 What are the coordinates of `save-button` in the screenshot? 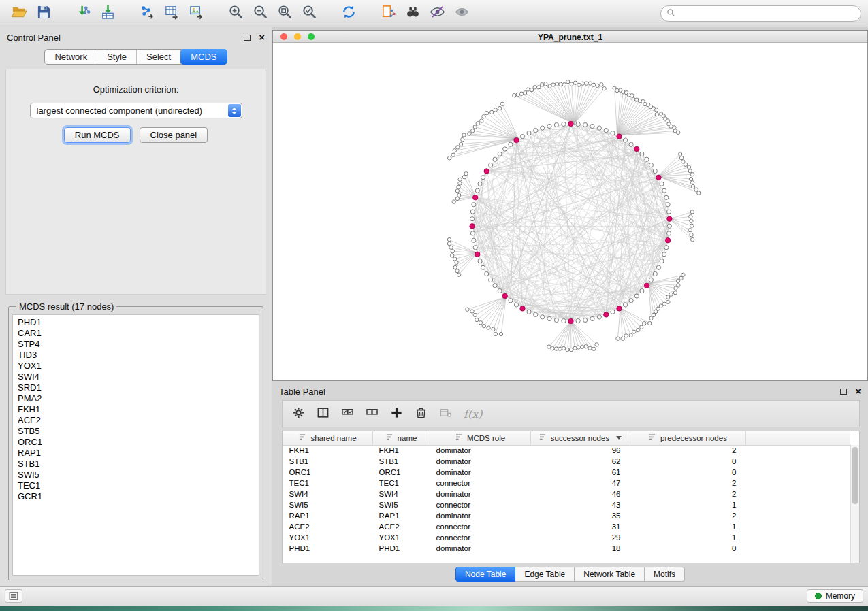 It's located at (44, 14).